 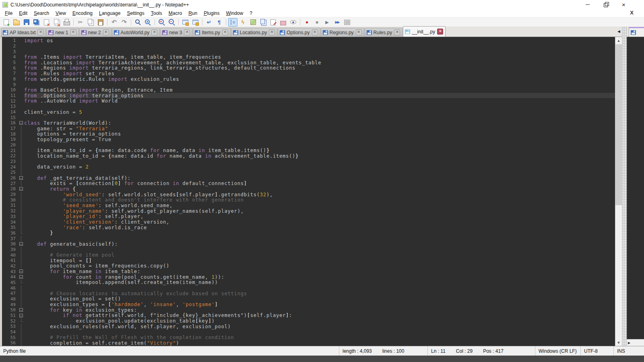 What do you see at coordinates (90, 23) in the screenshot?
I see `copy-icon` at bounding box center [90, 23].